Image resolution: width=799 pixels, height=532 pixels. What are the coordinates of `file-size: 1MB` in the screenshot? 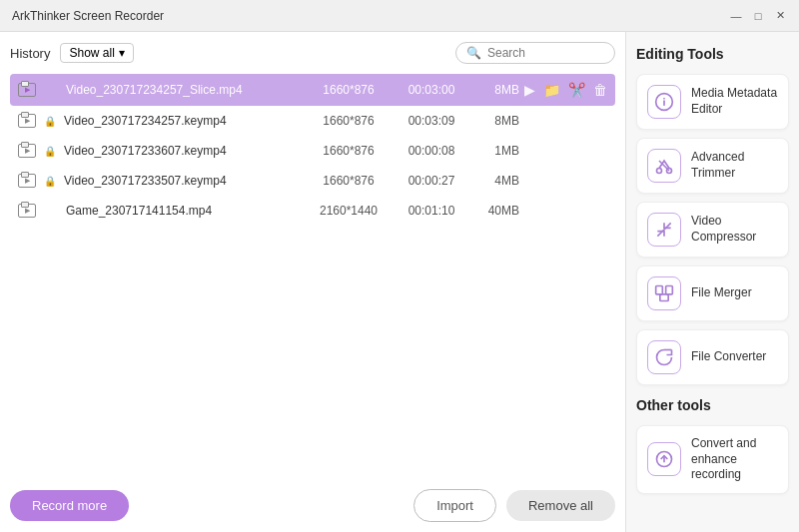 It's located at (497, 151).